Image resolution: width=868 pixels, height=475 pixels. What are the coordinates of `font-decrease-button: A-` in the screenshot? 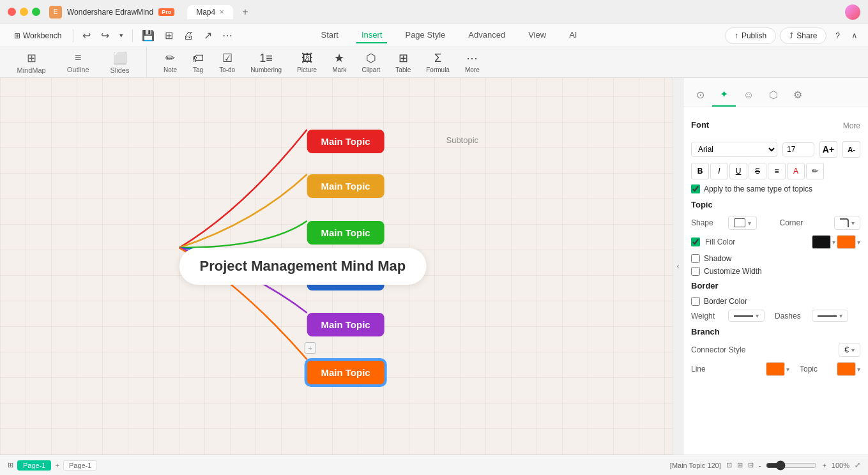 It's located at (851, 149).